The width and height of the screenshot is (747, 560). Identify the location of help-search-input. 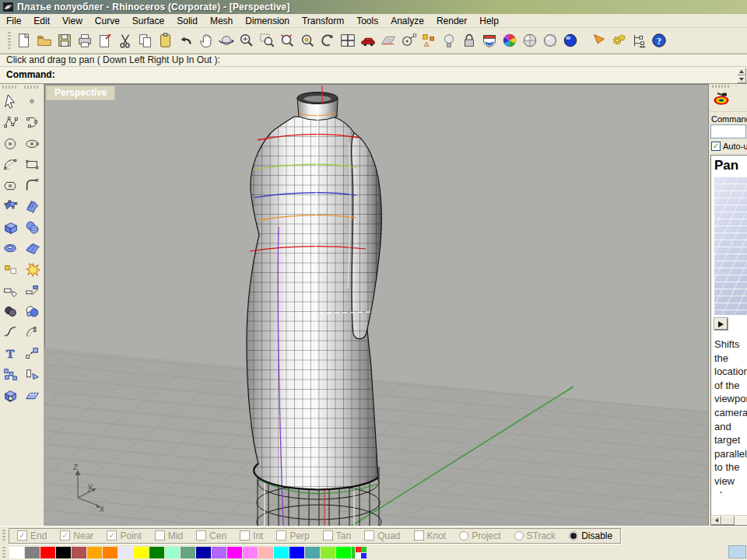
(728, 131).